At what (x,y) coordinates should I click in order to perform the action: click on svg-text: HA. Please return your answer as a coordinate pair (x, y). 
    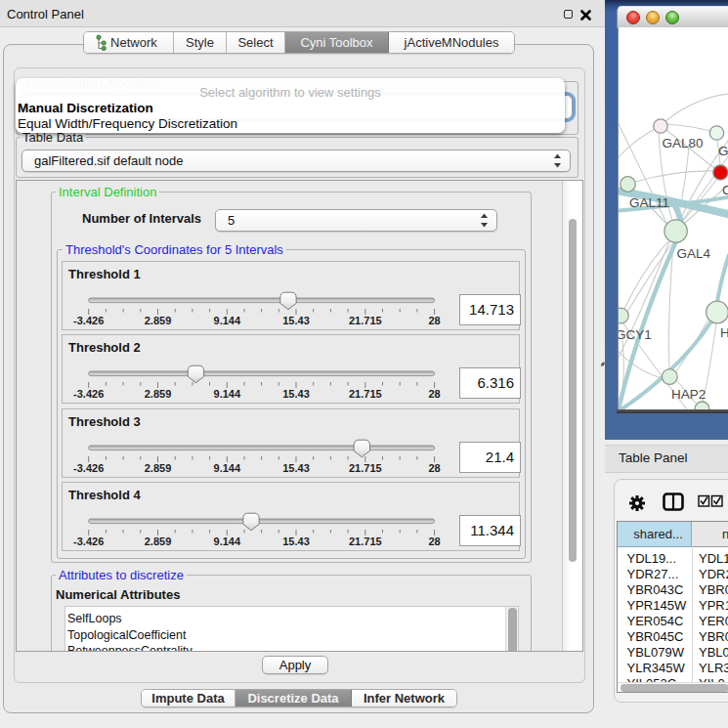
    Looking at the image, I should click on (724, 332).